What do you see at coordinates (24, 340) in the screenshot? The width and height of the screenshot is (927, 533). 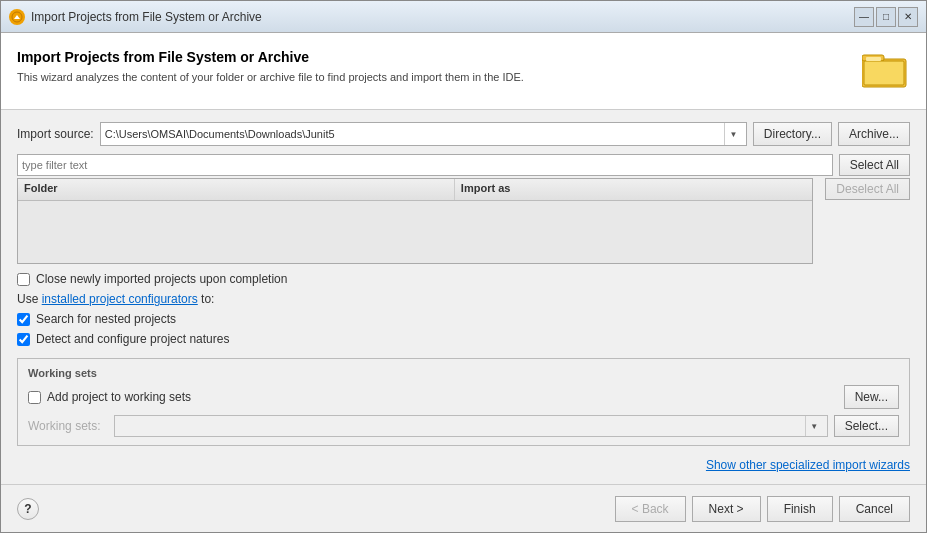 I see `detect-natures-checkbox` at bounding box center [24, 340].